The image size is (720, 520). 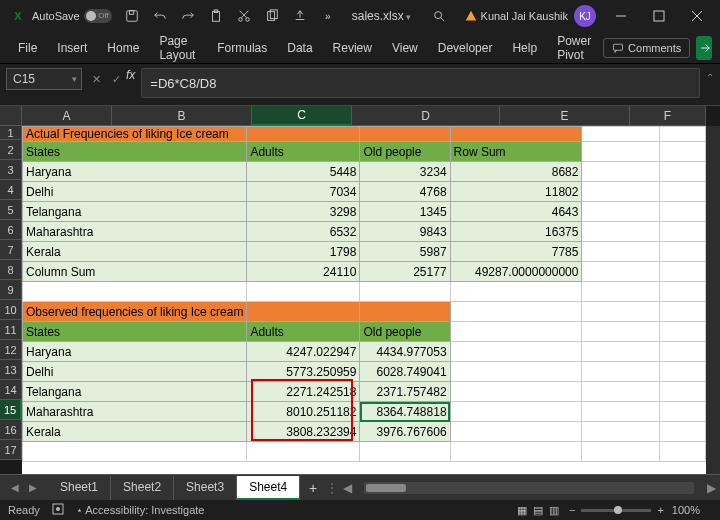 What do you see at coordinates (11, 450) in the screenshot?
I see `row-header-17: 17` at bounding box center [11, 450].